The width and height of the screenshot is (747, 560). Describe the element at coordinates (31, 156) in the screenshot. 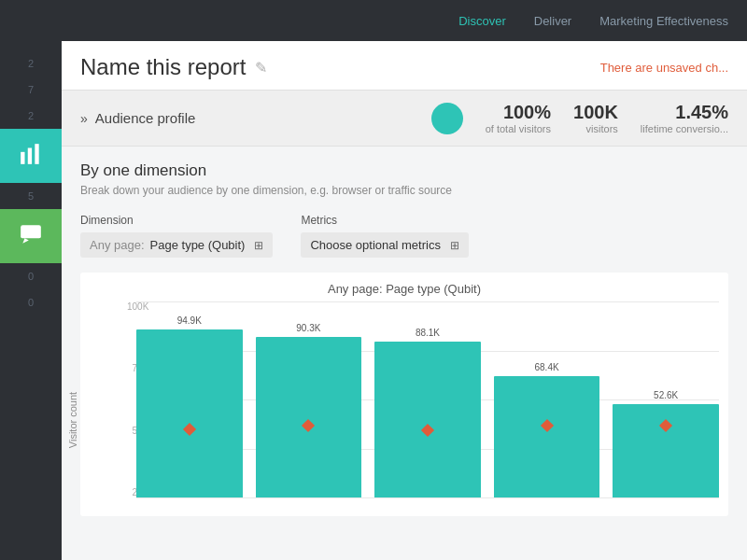

I see `bar-chart-icon` at that location.